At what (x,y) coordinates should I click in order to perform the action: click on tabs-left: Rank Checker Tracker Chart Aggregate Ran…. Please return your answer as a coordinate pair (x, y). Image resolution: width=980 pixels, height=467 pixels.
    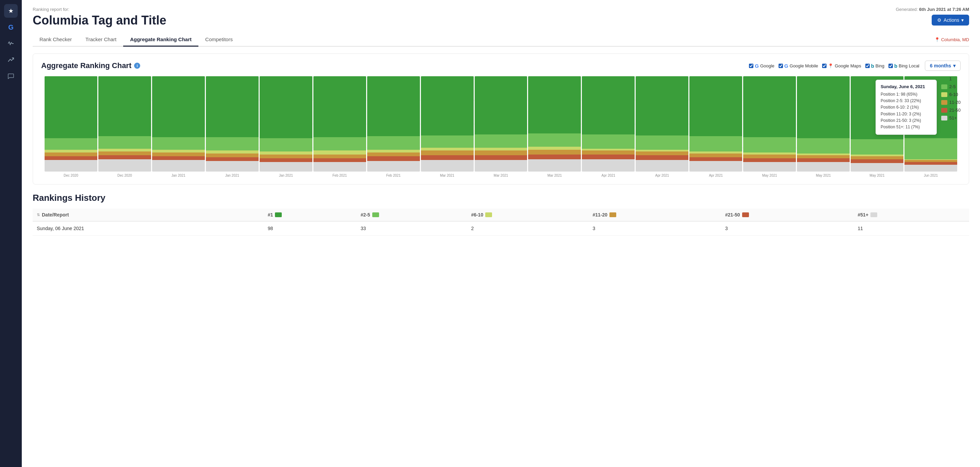
    Looking at the image, I should click on (136, 40).